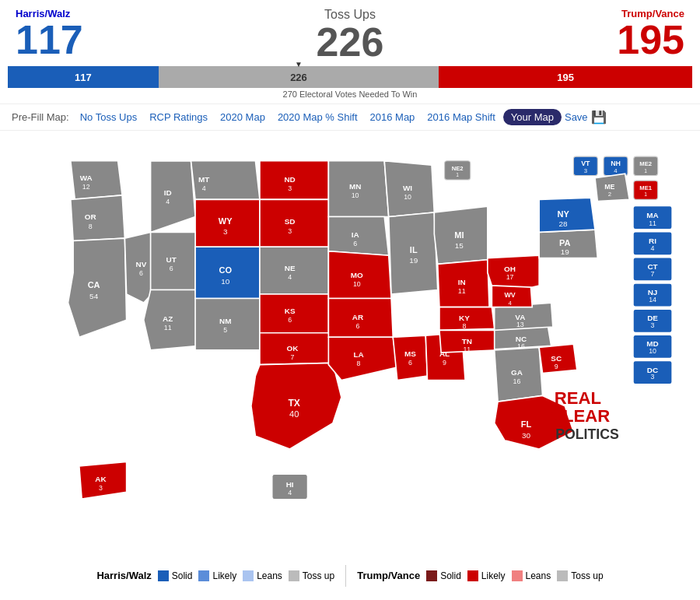 This screenshot has height=600, width=700. What do you see at coordinates (451, 576) in the screenshot?
I see `legend-trump-solid-label: Solid` at bounding box center [451, 576].